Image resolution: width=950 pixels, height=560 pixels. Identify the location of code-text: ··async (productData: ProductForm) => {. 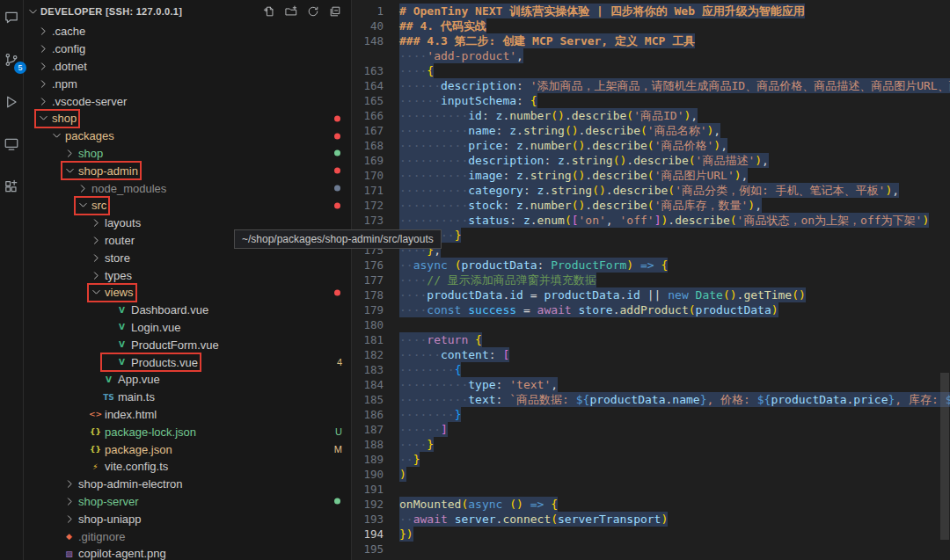
(533, 265).